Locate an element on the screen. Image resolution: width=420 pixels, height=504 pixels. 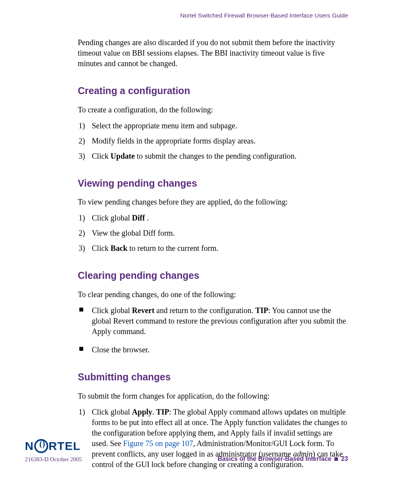
list-item: Click Back to return to the current form… is located at coordinates (213, 248).